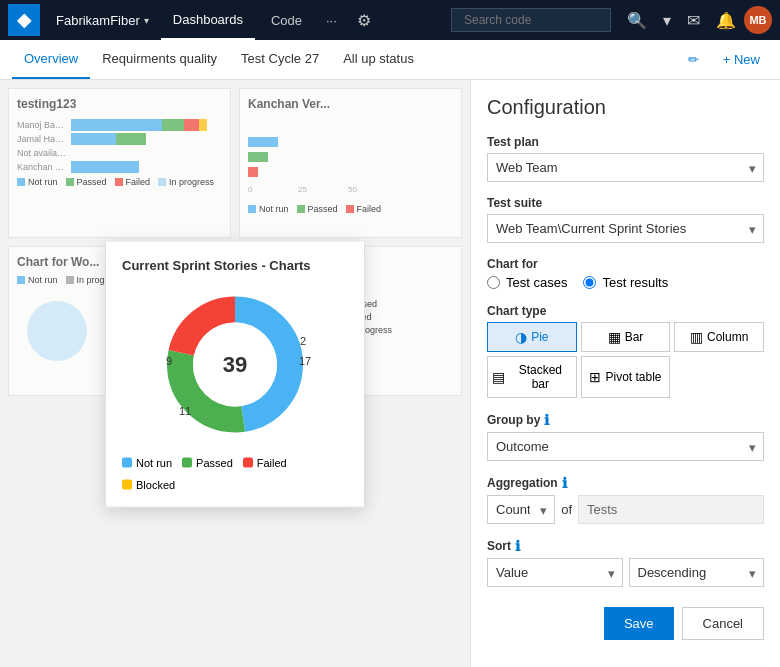  Describe the element at coordinates (102, 20) in the screenshot. I see `brand-name: FabrikamFiber ▾` at that location.